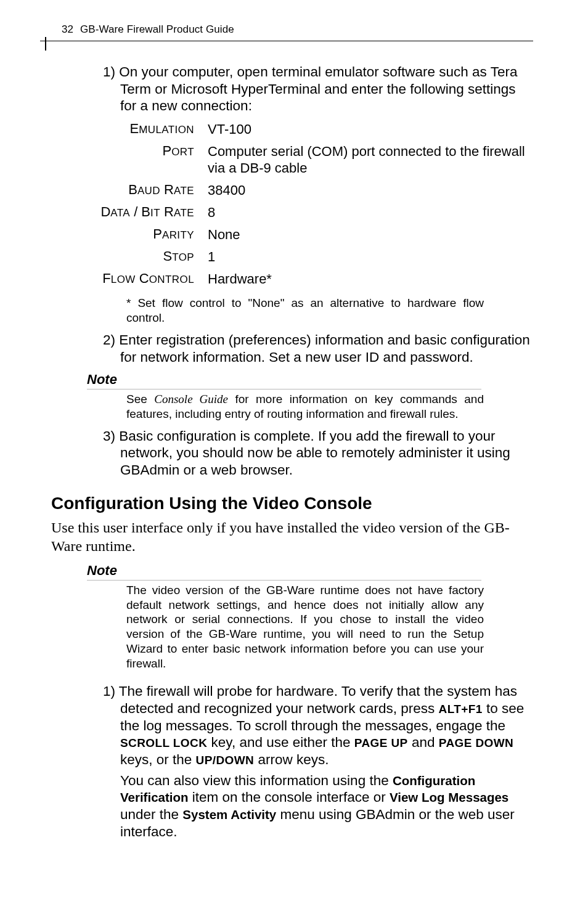 Image resolution: width=588 pixels, height=909 pixels. Describe the element at coordinates (293, 503) in the screenshot. I see `section-title: Configuration Using the Video Console` at that location.